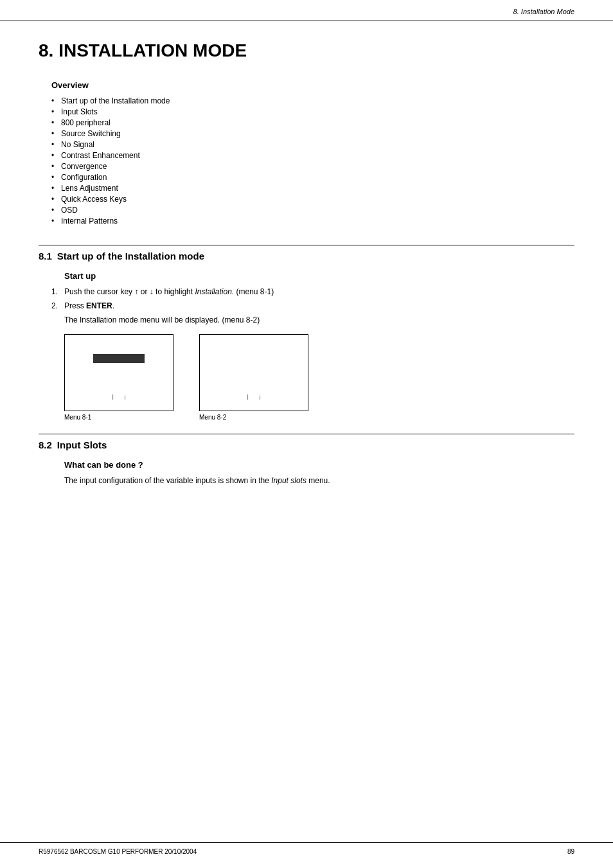 This screenshot has height=868, width=613. What do you see at coordinates (313, 145) in the screenshot?
I see `list-item: No Signal` at bounding box center [313, 145].